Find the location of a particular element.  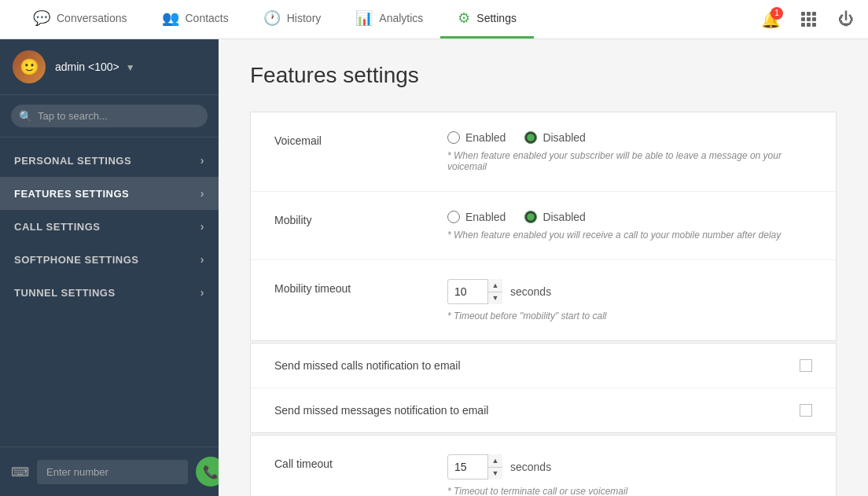

mobility-control: Enabled Disabled * When feature enabled … is located at coordinates (630, 226).